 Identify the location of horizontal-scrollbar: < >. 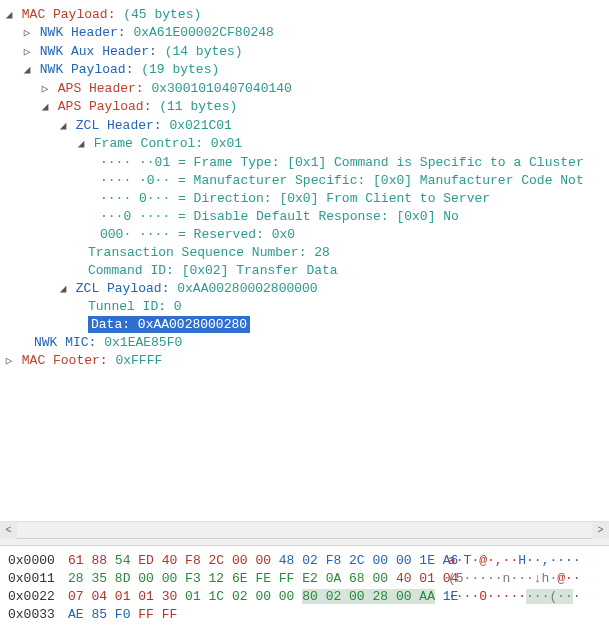
(304, 530).